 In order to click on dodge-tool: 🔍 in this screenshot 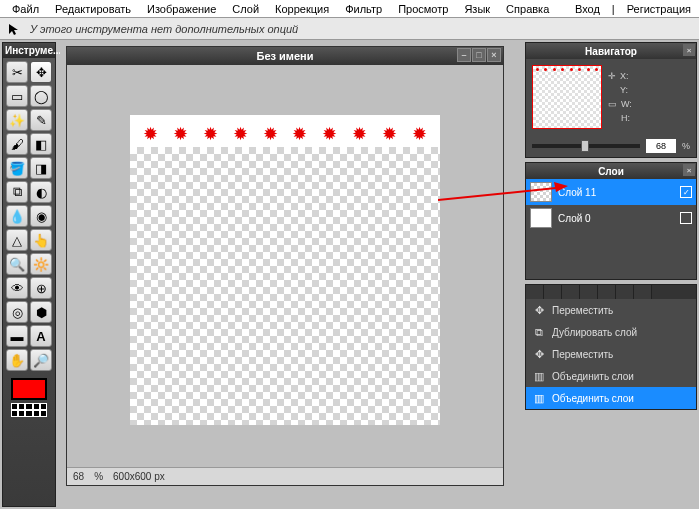, I will do `click(17, 264)`.